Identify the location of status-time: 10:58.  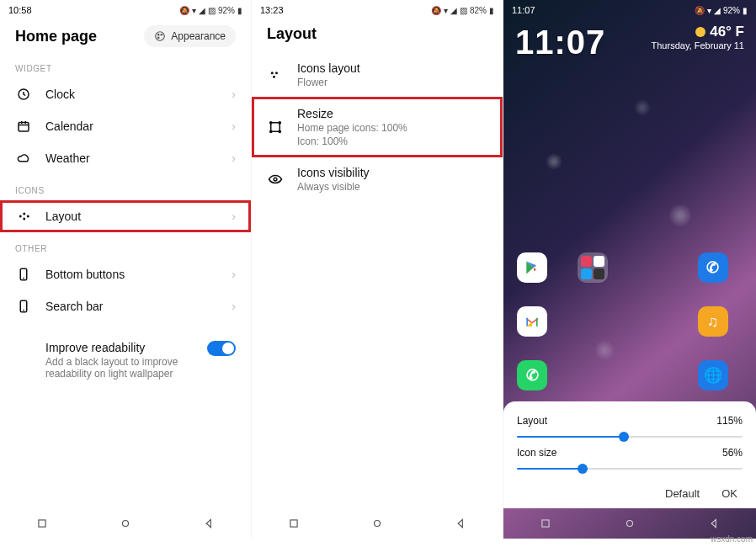
(20, 10).